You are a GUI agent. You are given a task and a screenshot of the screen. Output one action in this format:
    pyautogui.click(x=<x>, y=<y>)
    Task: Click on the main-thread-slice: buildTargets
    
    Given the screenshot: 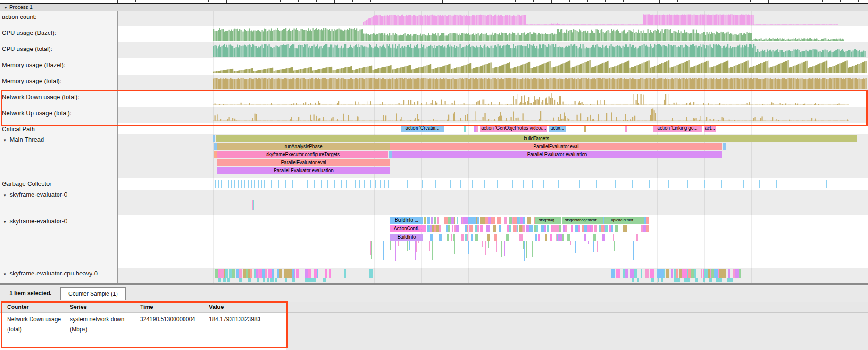 What is the action you would take?
    pyautogui.click(x=536, y=139)
    